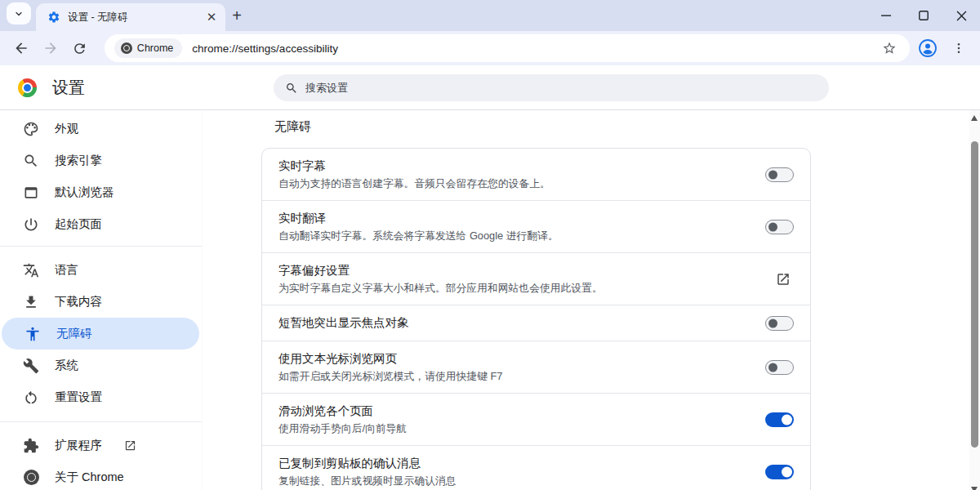 The width and height of the screenshot is (980, 490). I want to click on sidebar-item-appearance: 外观, so click(100, 129).